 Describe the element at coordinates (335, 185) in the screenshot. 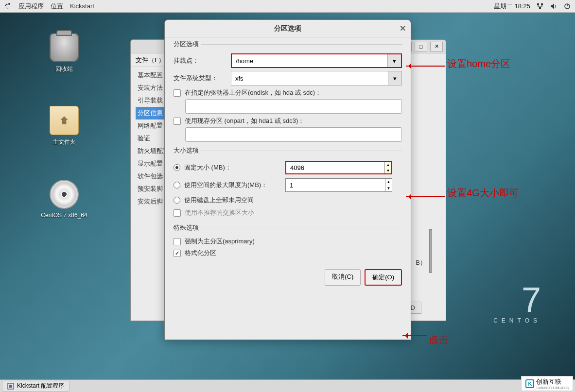

I see `maxsize-input` at that location.